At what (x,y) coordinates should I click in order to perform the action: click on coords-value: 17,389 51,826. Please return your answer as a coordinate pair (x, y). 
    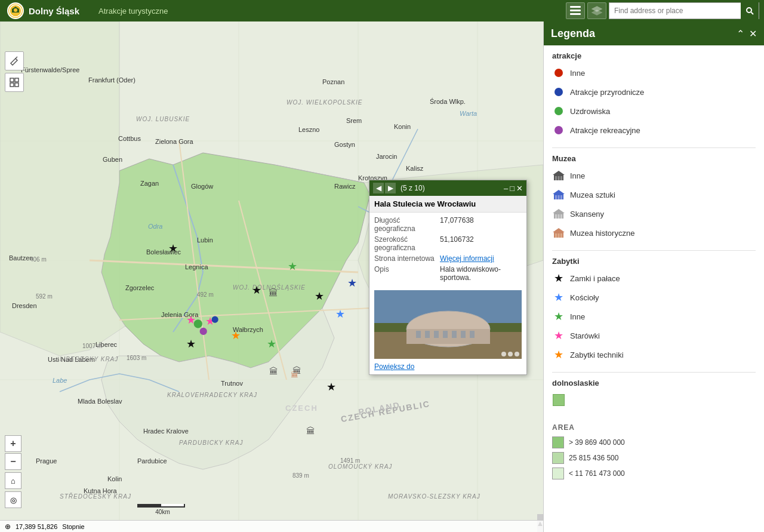
    Looking at the image, I should click on (36, 527).